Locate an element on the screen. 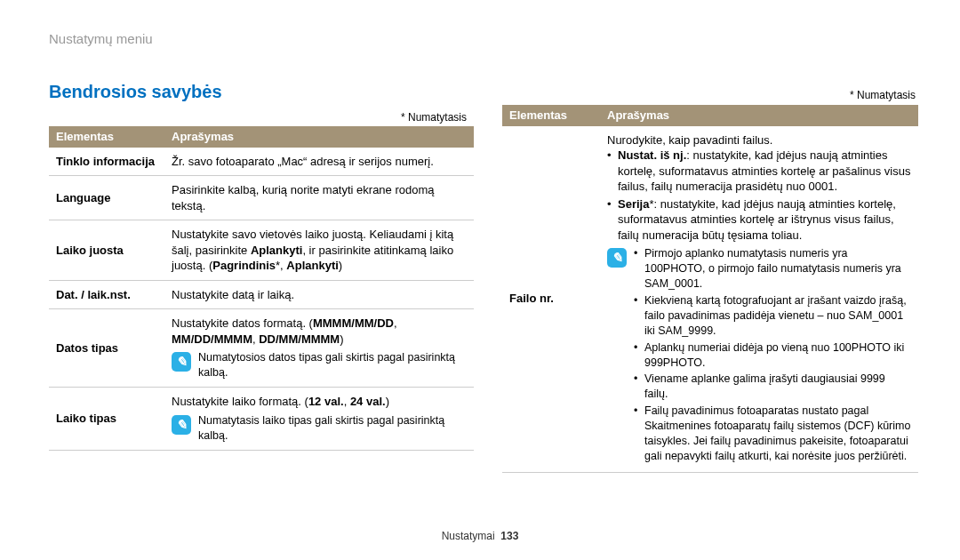 This screenshot has height=560, width=960. table-row: Tinklo informacija Žr. savo fotoaparato … is located at coordinates (261, 162).